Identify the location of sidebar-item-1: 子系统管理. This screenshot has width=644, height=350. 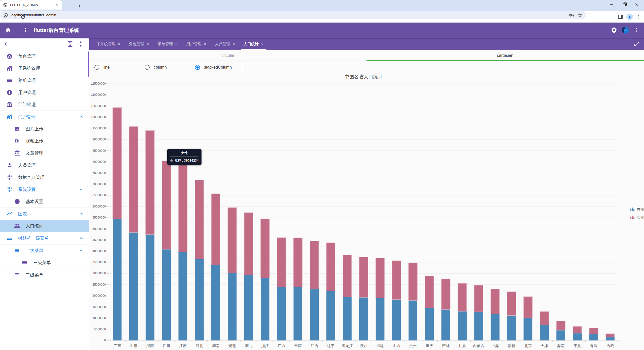
(45, 68).